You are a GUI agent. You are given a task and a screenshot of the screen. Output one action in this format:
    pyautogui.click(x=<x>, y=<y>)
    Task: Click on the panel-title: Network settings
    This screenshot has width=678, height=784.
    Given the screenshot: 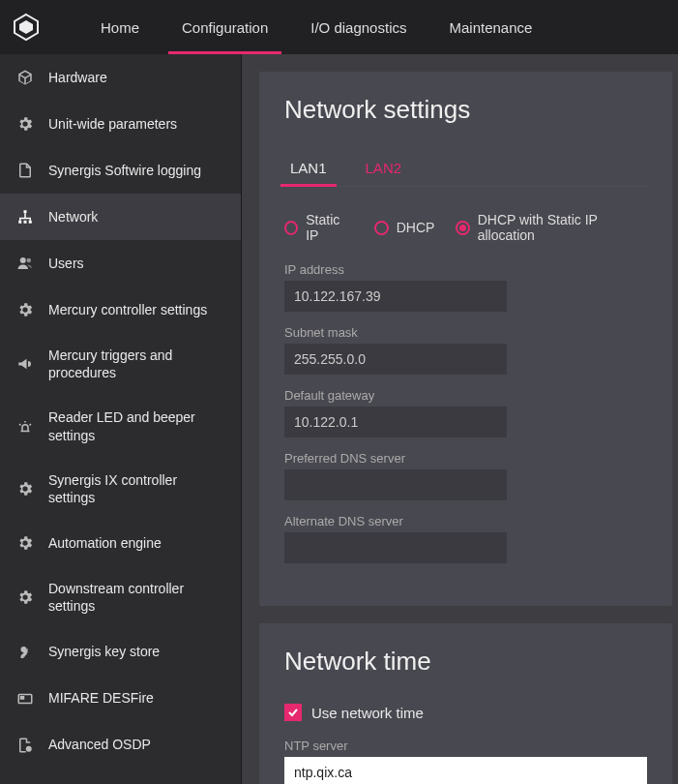 What is the action you would take?
    pyautogui.click(x=466, y=110)
    